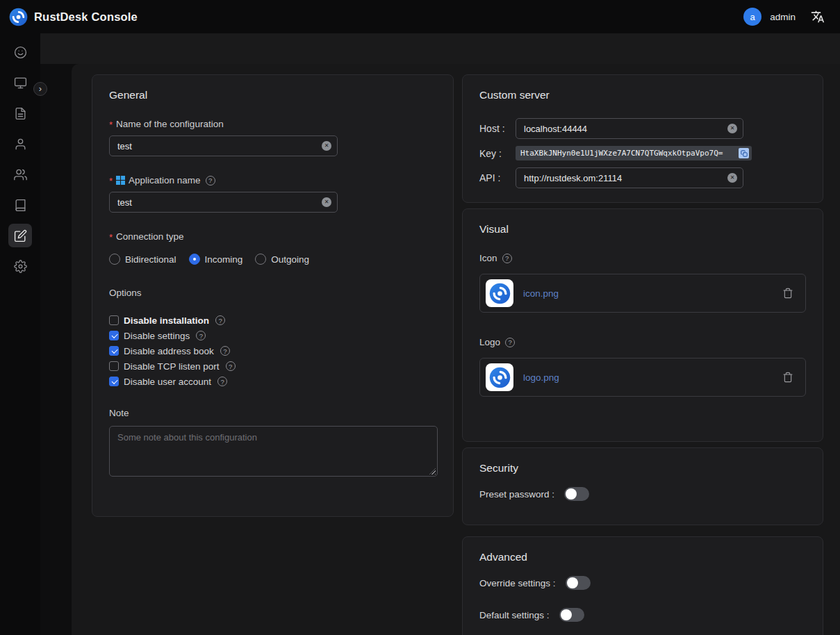 Image resolution: width=840 pixels, height=635 pixels. What do you see at coordinates (743, 153) in the screenshot?
I see `copy-icon` at bounding box center [743, 153].